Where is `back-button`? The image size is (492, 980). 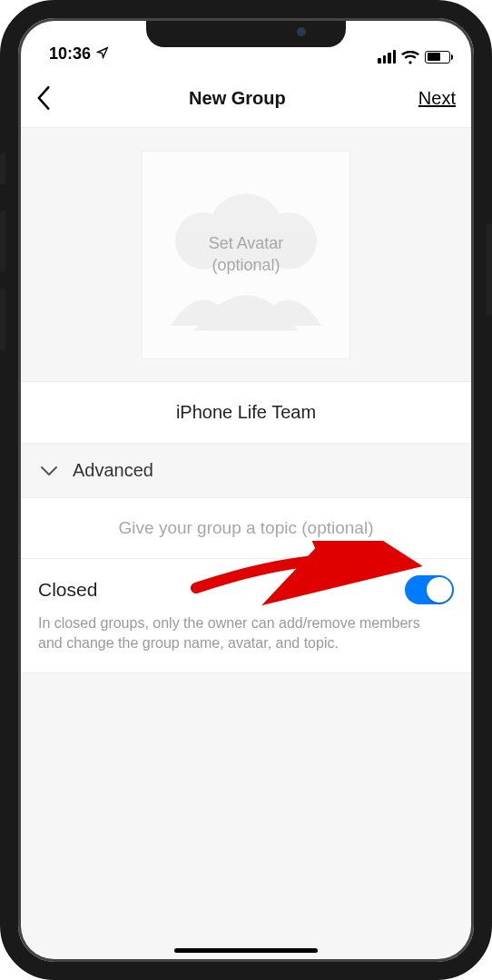 back-button is located at coordinates (44, 98).